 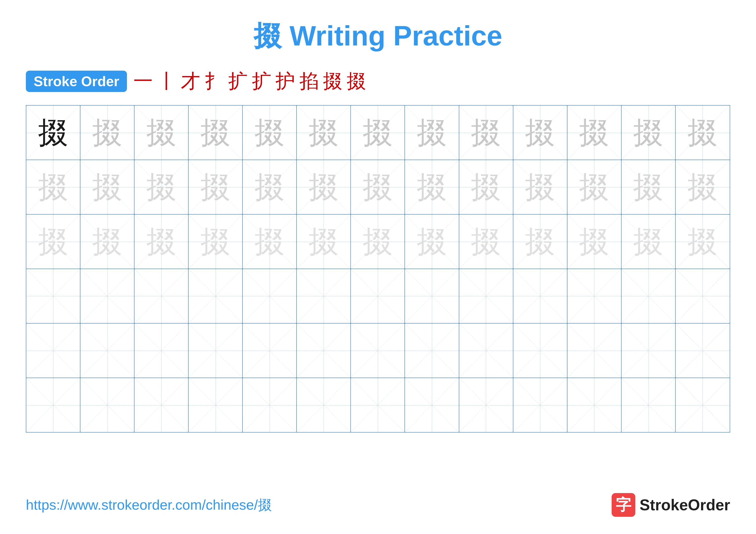 I want to click on grid-cell-3-3: 掇, so click(x=161, y=242).